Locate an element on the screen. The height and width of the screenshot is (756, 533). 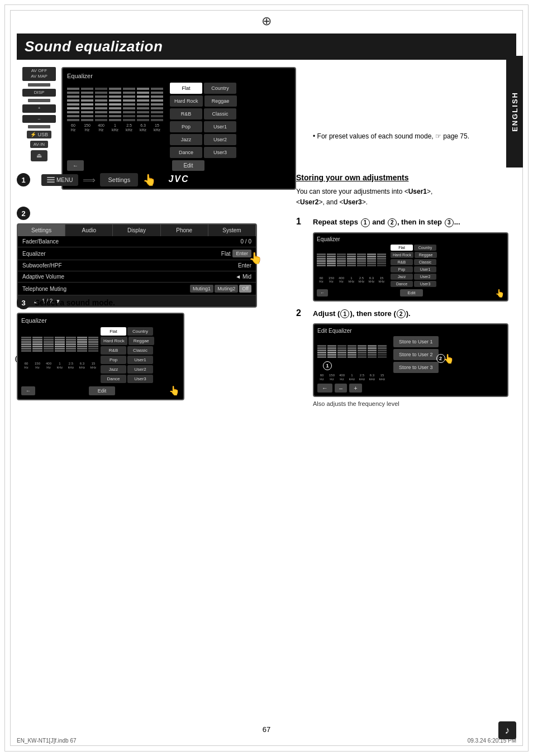
step3-btn-classic: Classic is located at coordinates (140, 351).